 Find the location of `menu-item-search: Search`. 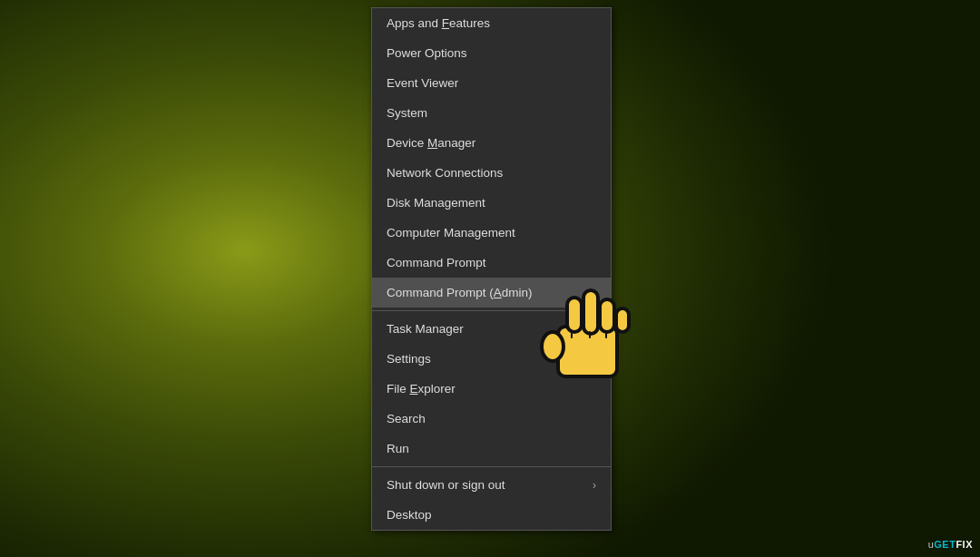

menu-item-search: Search is located at coordinates (492, 419).